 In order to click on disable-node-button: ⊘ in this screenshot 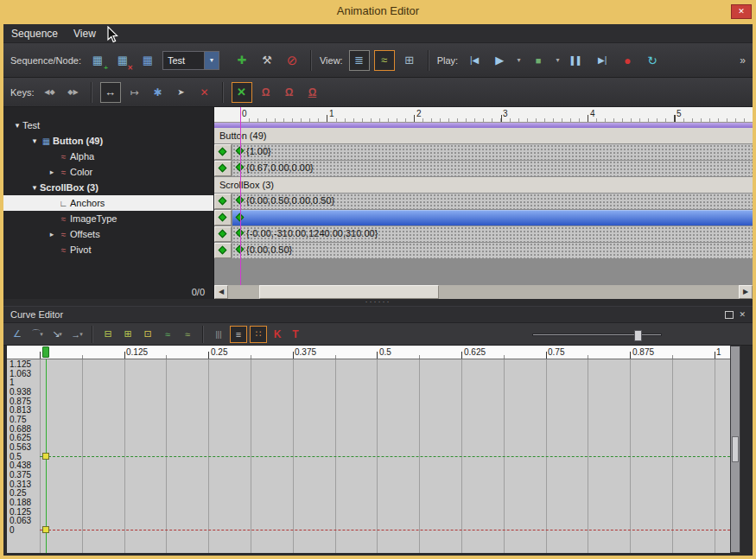, I will do `click(292, 60)`.